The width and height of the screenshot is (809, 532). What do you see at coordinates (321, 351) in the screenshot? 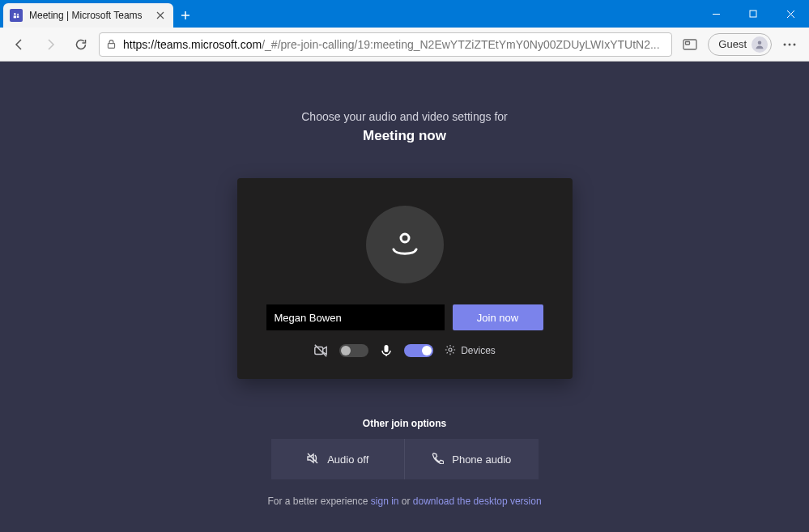
I see `camera-off-icon` at bounding box center [321, 351].